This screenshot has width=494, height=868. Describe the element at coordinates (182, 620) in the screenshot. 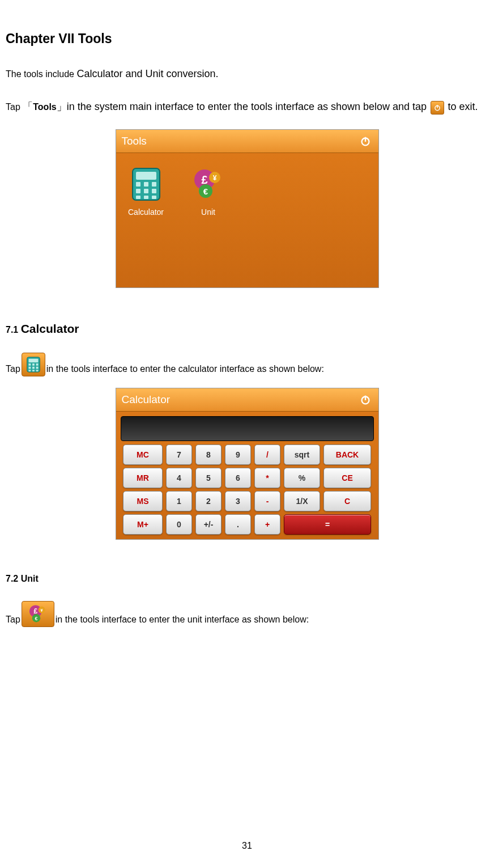

I see `text: in the tools interface to enter the unit…` at that location.